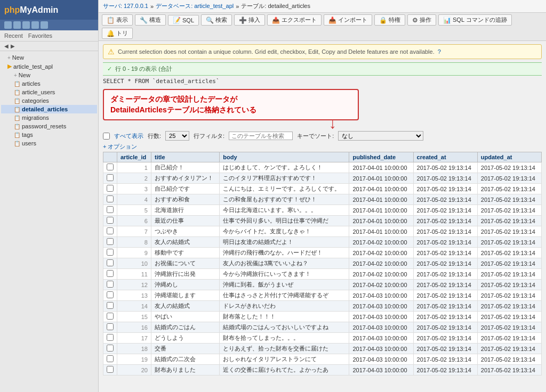  Describe the element at coordinates (237, 6) in the screenshot. I see `breadcrumb-sep2: »` at that location.